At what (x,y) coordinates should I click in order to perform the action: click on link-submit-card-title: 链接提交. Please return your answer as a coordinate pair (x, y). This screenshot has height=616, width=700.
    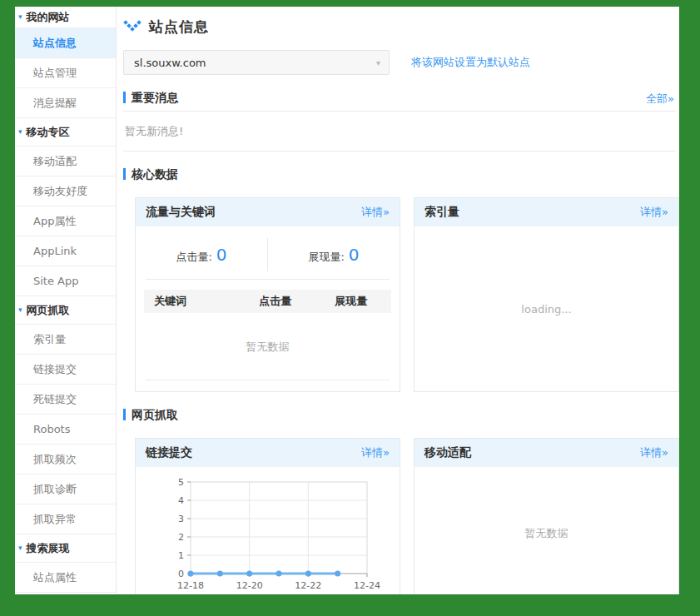
    Looking at the image, I should click on (169, 453).